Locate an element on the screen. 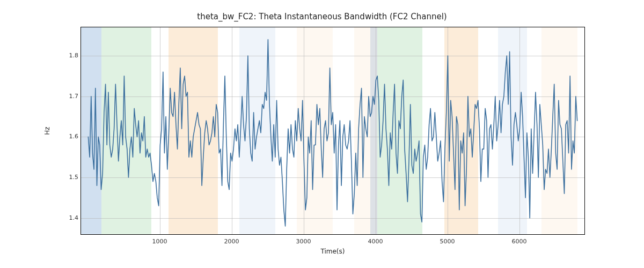  x-tick-label: 3000 is located at coordinates (303, 241).